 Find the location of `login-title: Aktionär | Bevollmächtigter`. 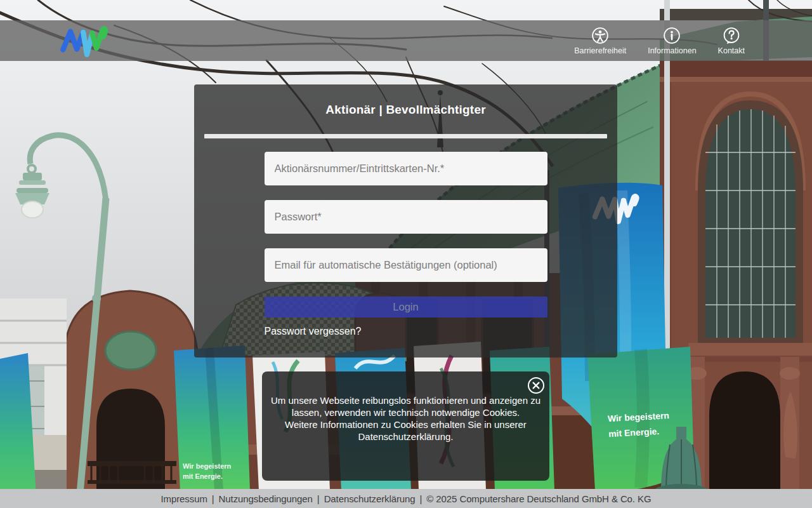

login-title: Aktionär | Bevollmächtigter is located at coordinates (406, 110).